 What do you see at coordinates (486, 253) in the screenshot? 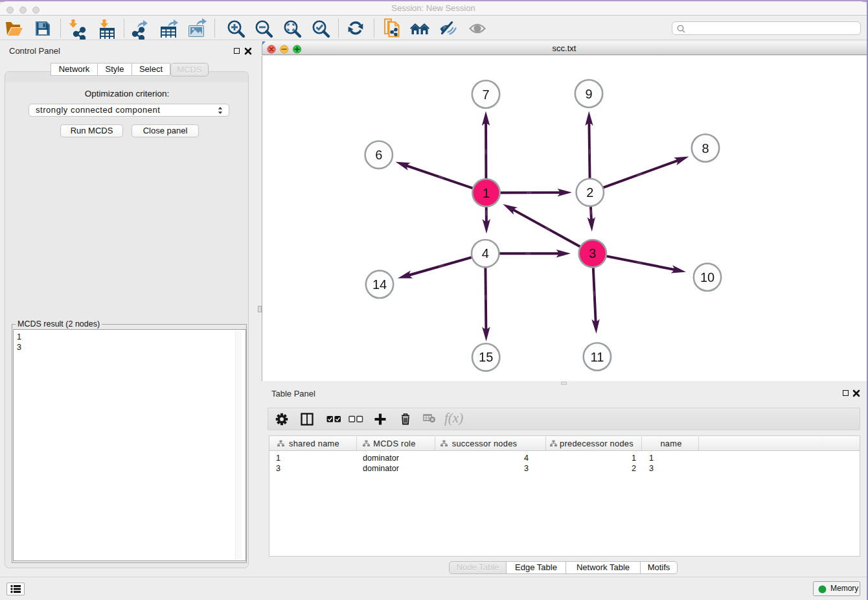
I see `svg-text: 4` at bounding box center [486, 253].